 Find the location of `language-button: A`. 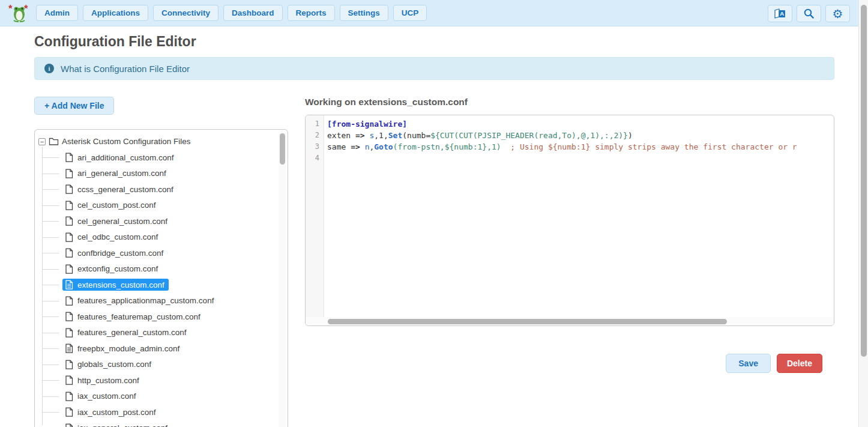

language-button: A is located at coordinates (780, 13).